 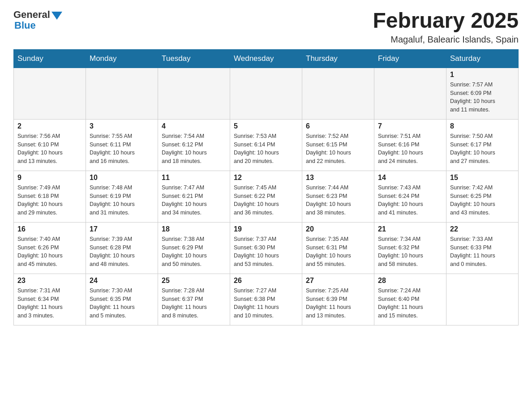 I want to click on logo-arrow-icon, so click(x=57, y=16).